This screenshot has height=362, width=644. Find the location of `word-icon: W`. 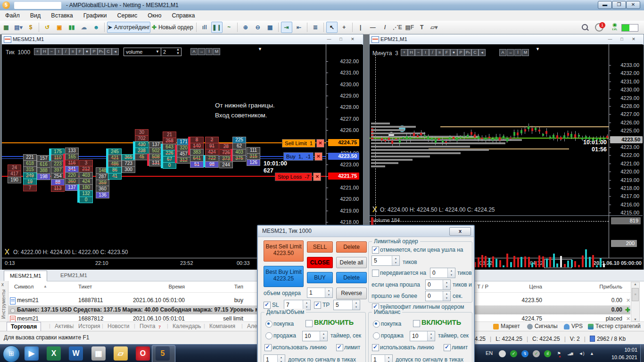

word-icon: W is located at coordinates (76, 354).